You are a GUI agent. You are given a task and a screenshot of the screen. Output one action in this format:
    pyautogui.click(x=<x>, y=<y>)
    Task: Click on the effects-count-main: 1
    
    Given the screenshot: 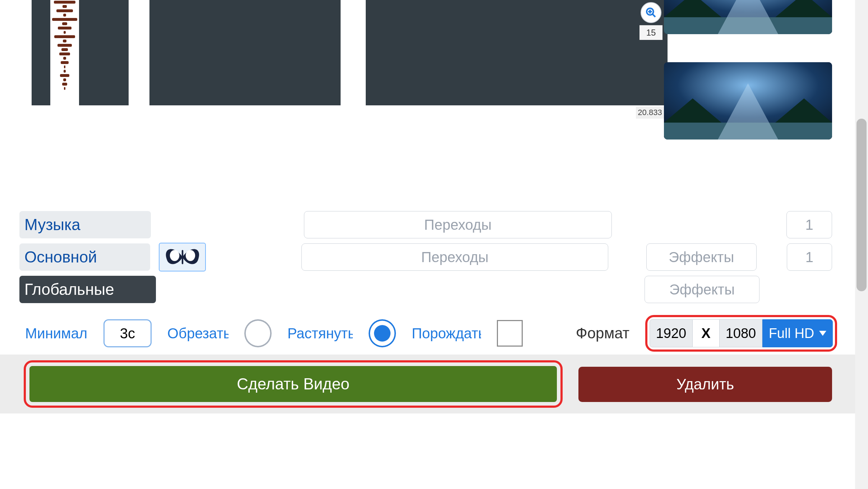 What is the action you would take?
    pyautogui.click(x=809, y=257)
    